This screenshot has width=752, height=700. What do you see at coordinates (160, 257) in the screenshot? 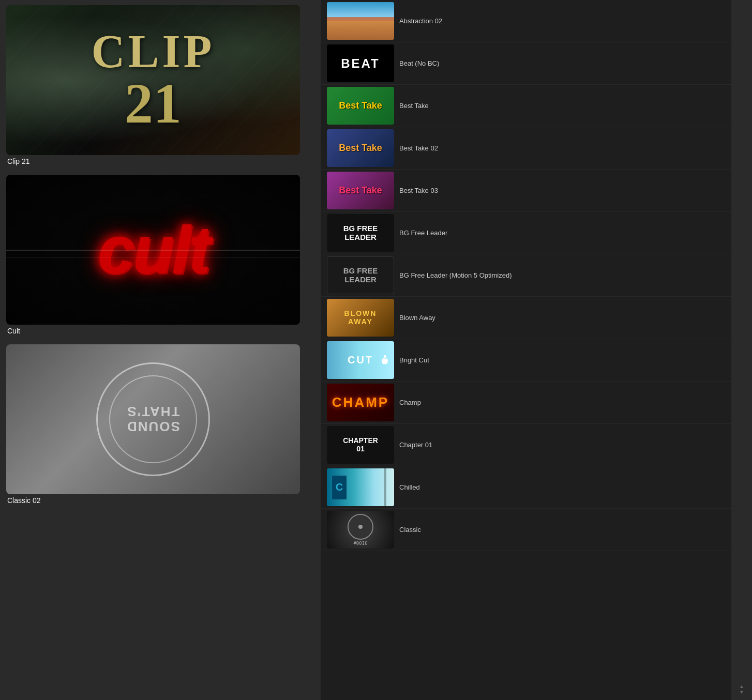
I see `media-item-cult: cult Cult` at bounding box center [160, 257].